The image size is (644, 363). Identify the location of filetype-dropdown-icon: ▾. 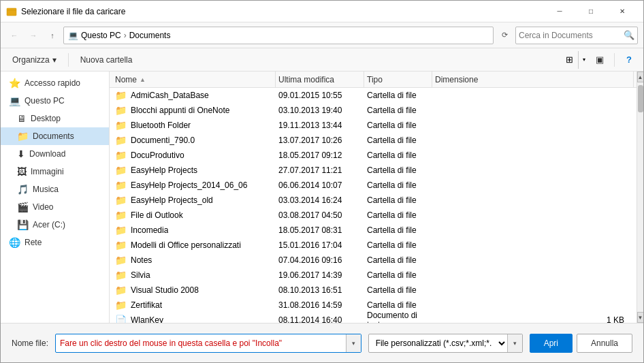
(515, 343).